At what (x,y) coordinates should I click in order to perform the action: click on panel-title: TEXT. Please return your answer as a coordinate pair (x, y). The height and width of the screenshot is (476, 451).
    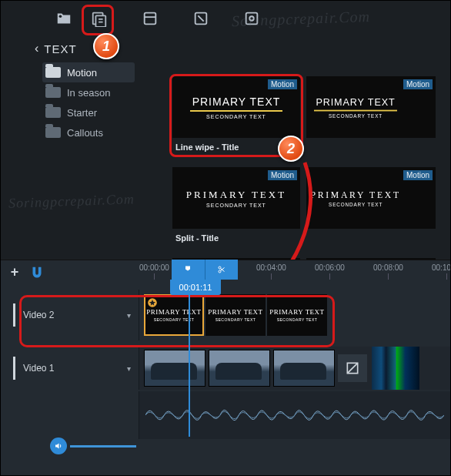
    Looking at the image, I should click on (60, 49).